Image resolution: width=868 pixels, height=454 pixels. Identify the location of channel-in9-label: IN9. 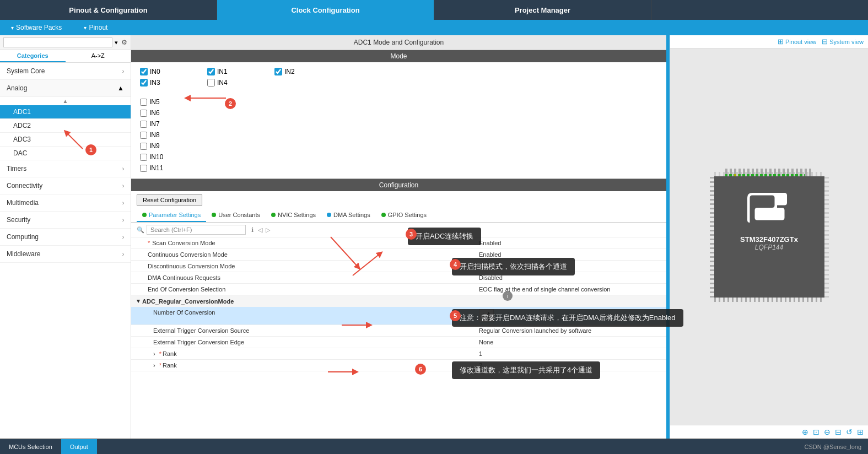
(154, 146).